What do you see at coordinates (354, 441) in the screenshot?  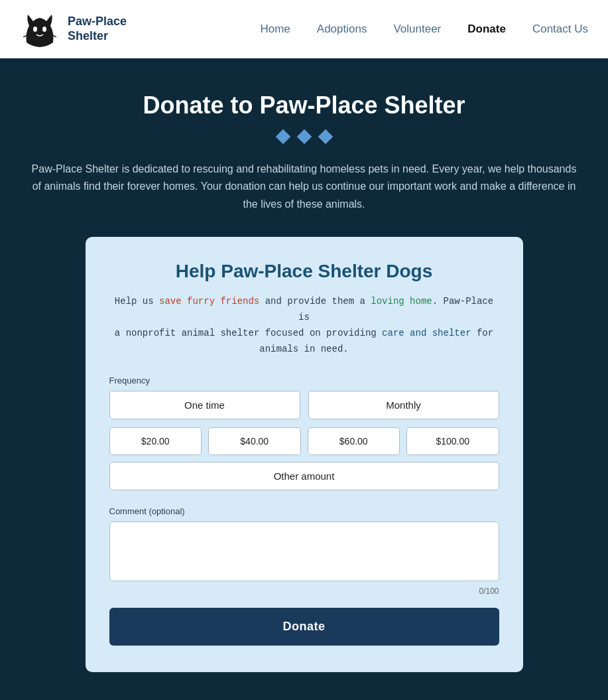 I see `amount-60-button: $60.00` at bounding box center [354, 441].